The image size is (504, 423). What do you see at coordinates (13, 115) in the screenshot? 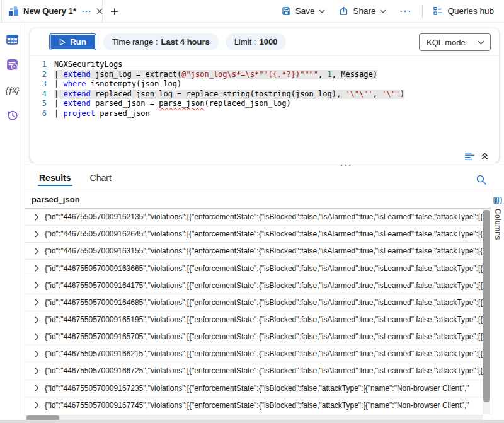
I see `sidebar-item-history` at bounding box center [13, 115].